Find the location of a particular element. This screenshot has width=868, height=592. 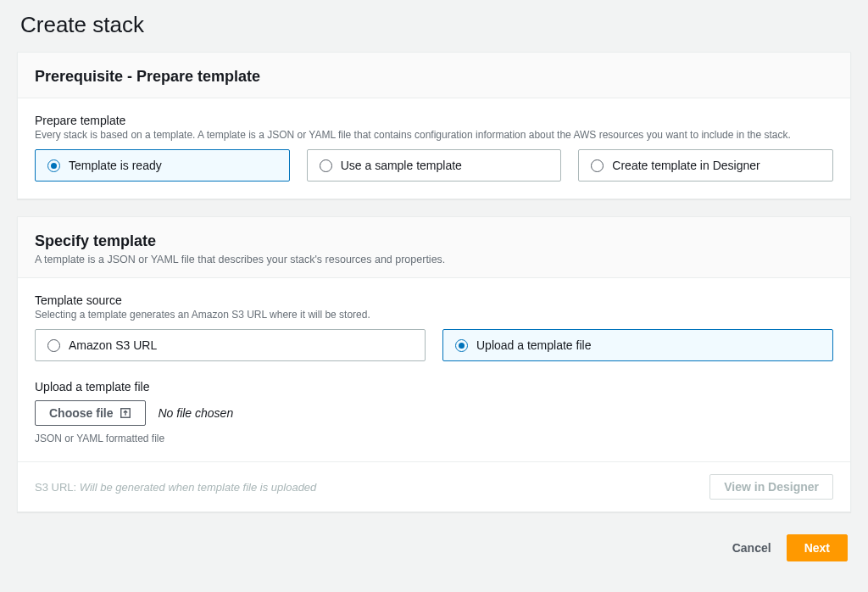

option-amazon-s3-url-label: Amazon S3 URL is located at coordinates (113, 345).